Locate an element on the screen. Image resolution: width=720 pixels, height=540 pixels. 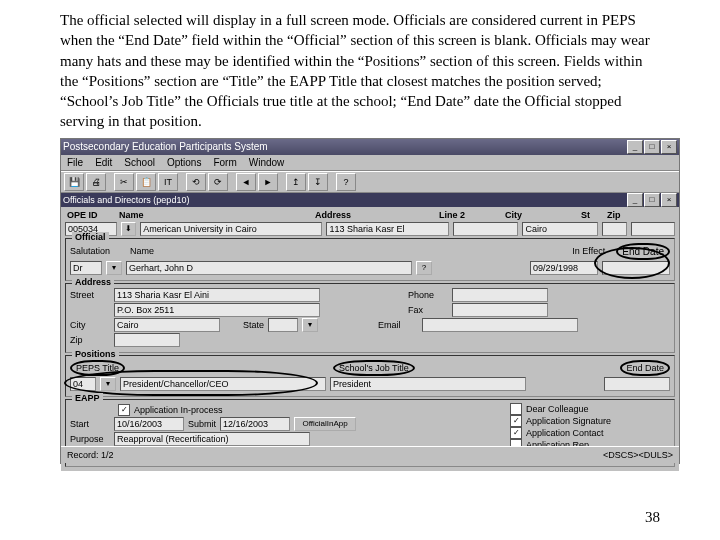
toolbar-icon: ◄ is located at coordinates (246, 182).